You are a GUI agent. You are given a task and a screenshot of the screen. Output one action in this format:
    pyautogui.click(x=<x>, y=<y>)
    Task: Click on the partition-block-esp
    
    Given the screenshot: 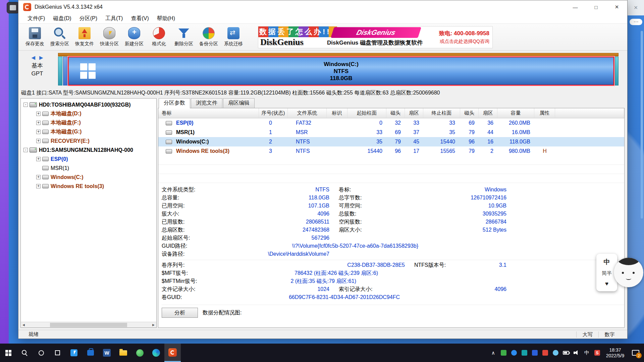 What is the action you would take?
    pyautogui.click(x=60, y=71)
    